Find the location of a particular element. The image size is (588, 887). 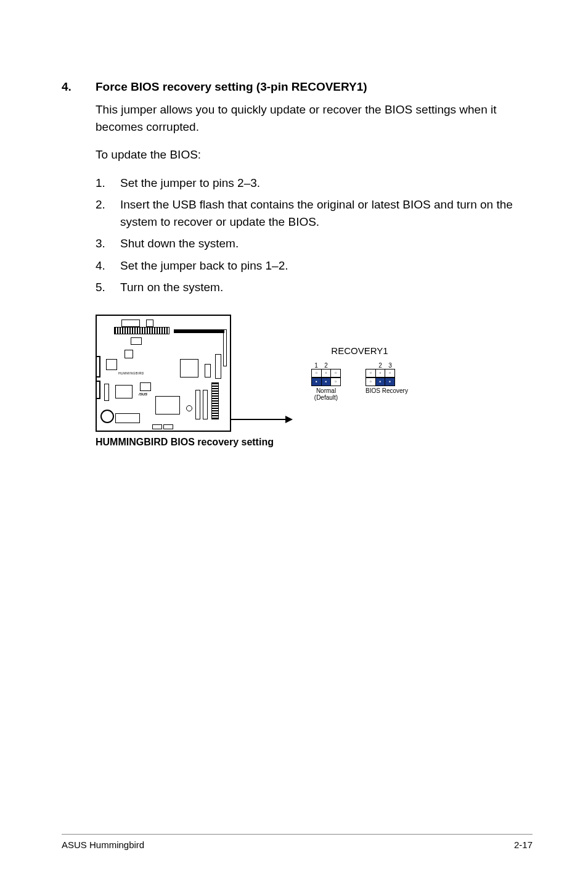

step-text: Insert the USB flash that contains the o… is located at coordinates (327, 213).